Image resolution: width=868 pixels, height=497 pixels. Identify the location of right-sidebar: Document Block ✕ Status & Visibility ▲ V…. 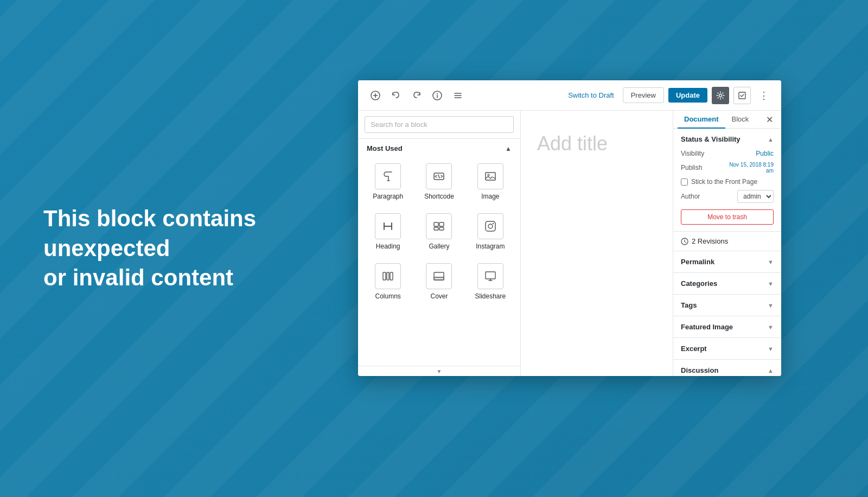
(727, 243).